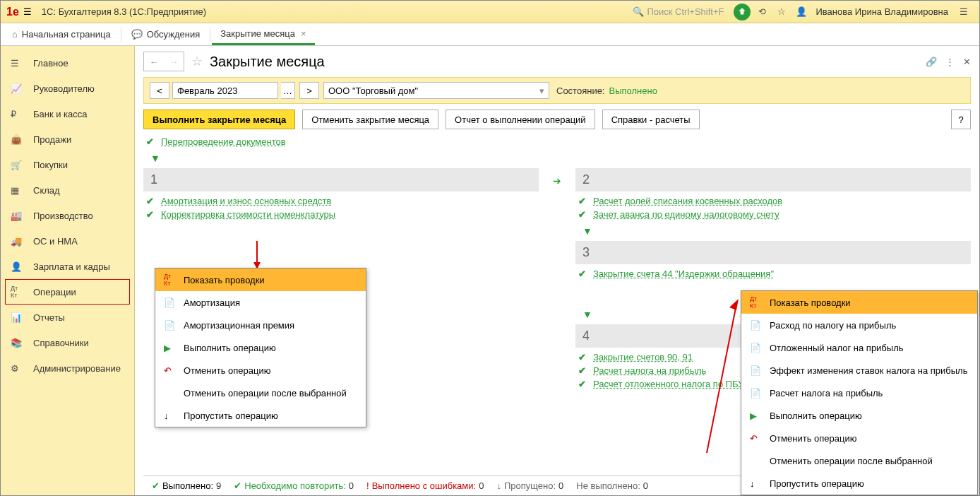  I want to click on status-errors-value: 0, so click(482, 486).